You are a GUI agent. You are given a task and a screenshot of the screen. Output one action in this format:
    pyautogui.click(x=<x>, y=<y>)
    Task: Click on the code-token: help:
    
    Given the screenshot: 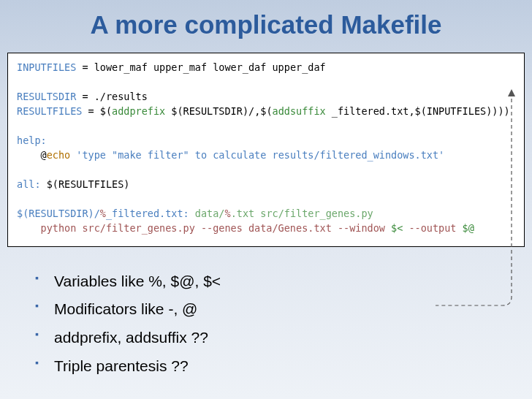 What is the action you would take?
    pyautogui.click(x=32, y=140)
    